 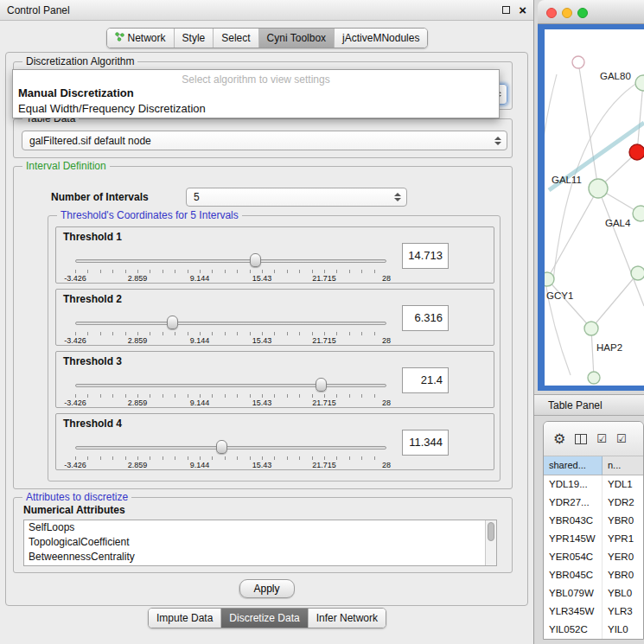 I want to click on table-panel-header: Table Panel, so click(x=590, y=405).